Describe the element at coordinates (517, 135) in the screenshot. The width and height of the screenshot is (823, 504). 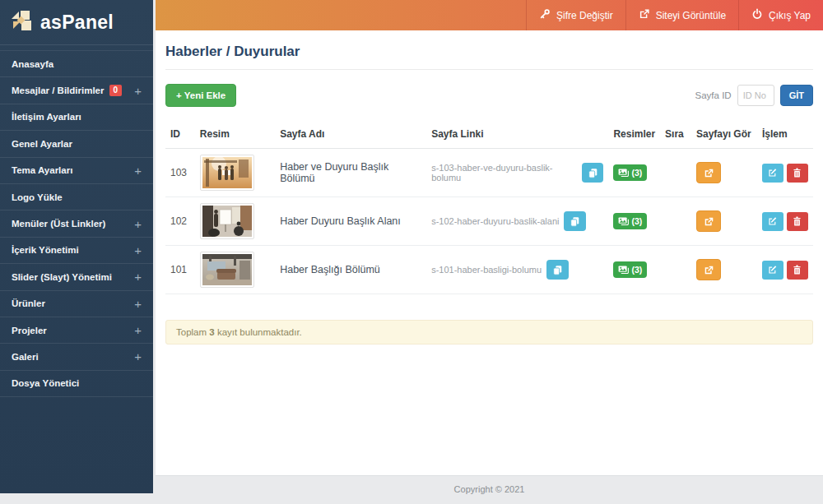
I see `col-header-link: Sayfa Linki` at that location.